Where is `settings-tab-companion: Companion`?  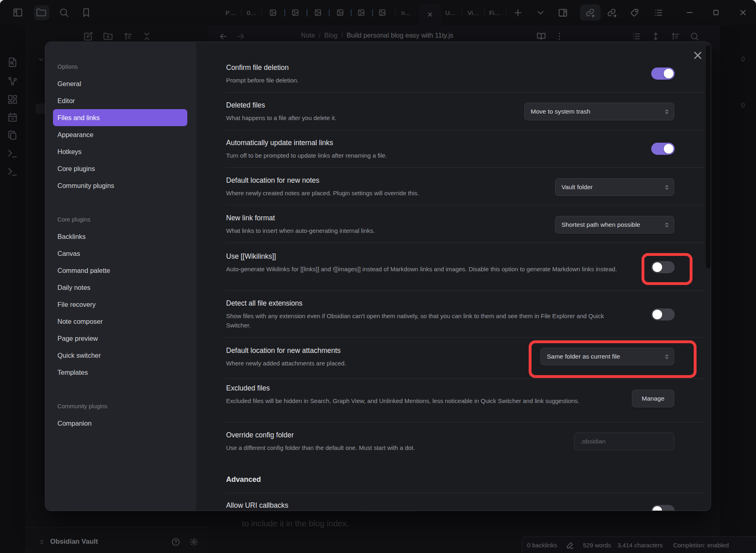 settings-tab-companion: Companion is located at coordinates (120, 423).